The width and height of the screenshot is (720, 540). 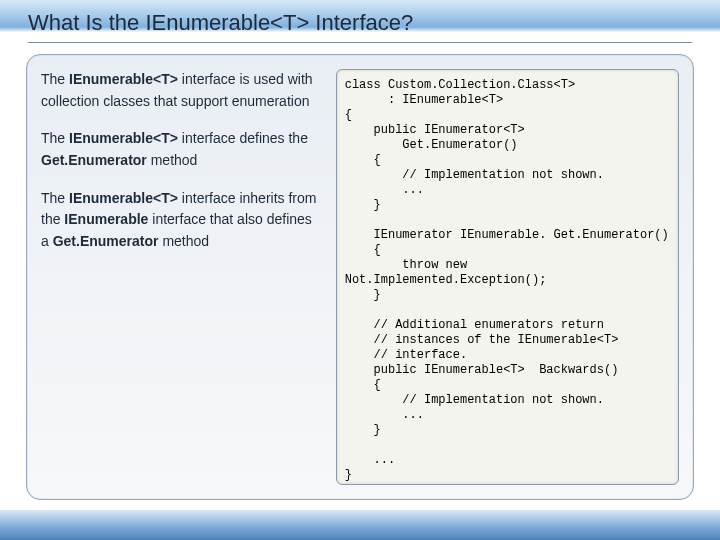 What do you see at coordinates (360, 26) in the screenshot?
I see `page-title: What Is the IEnumerable<T> Interface?` at bounding box center [360, 26].